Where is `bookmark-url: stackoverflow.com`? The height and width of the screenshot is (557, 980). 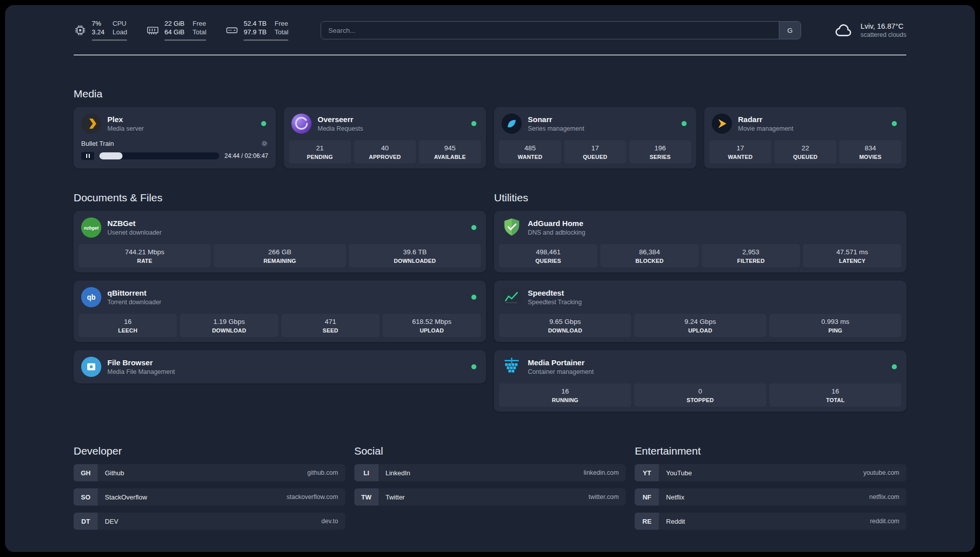
bookmark-url: stackoverflow.com is located at coordinates (313, 497).